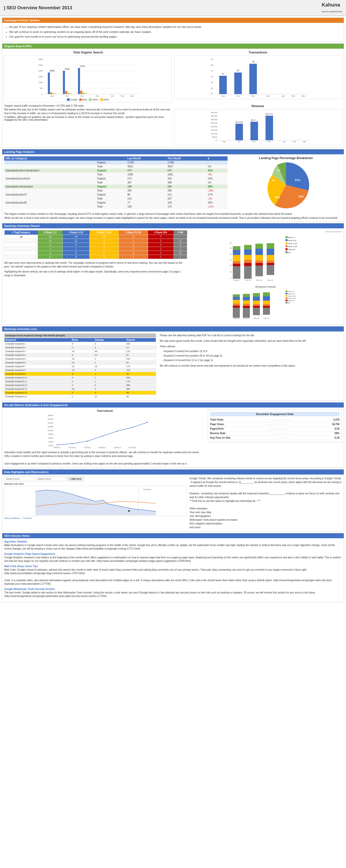  I want to click on svg-text: Feb, so click(123, 96).